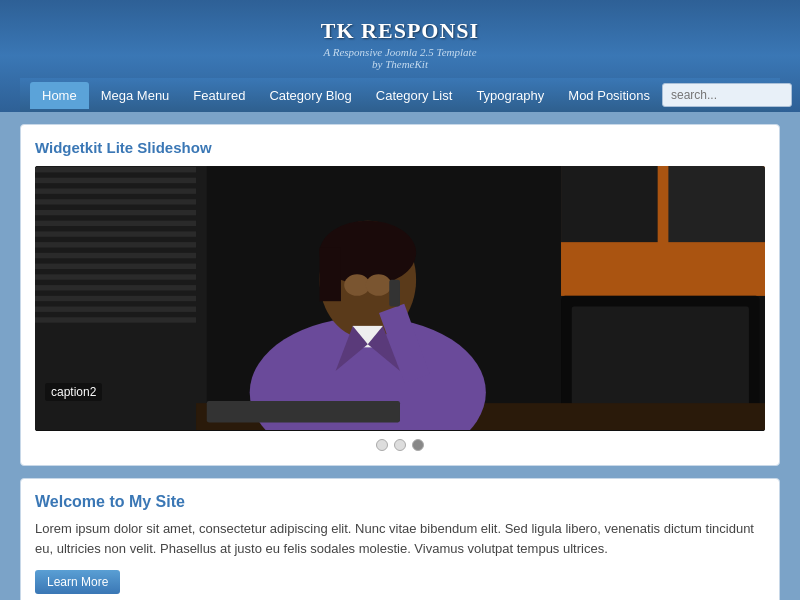 The image size is (800, 600). Describe the element at coordinates (400, 58) in the screenshot. I see `site-tagline: A Responsive Joomla 2.5 Template by Them…` at that location.